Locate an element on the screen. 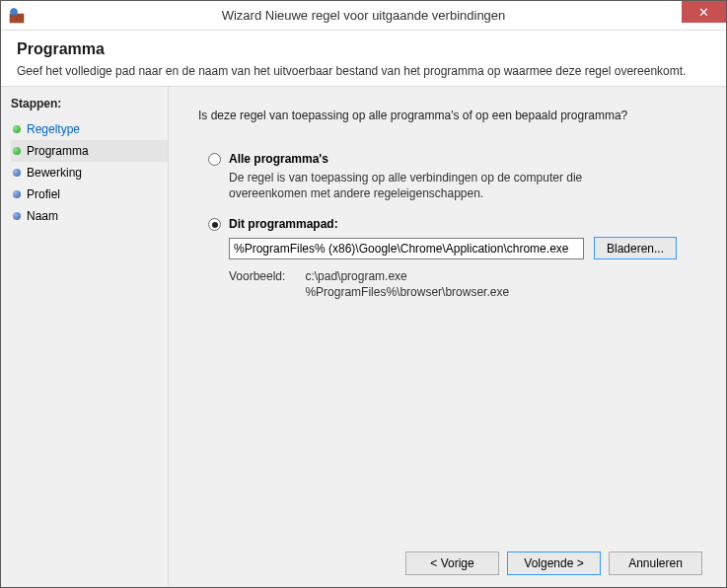 The height and width of the screenshot is (588, 727). step-label: Bewerking is located at coordinates (54, 173).